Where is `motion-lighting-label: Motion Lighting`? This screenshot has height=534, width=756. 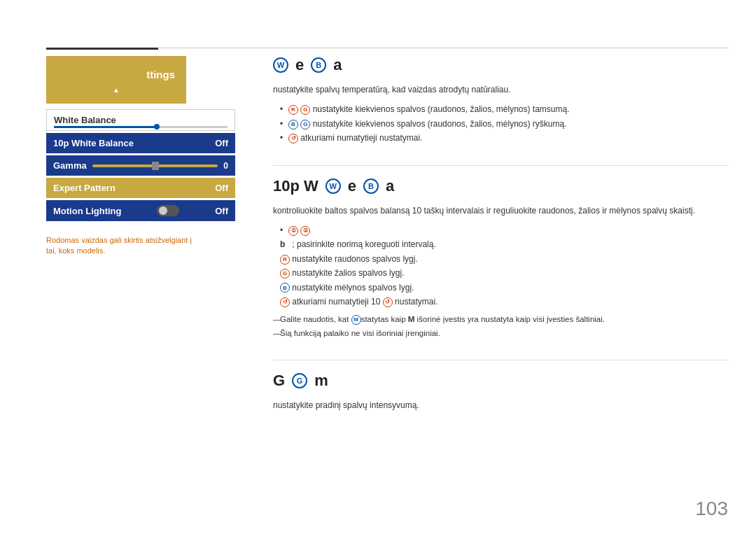 motion-lighting-label: Motion Lighting is located at coordinates (87, 211).